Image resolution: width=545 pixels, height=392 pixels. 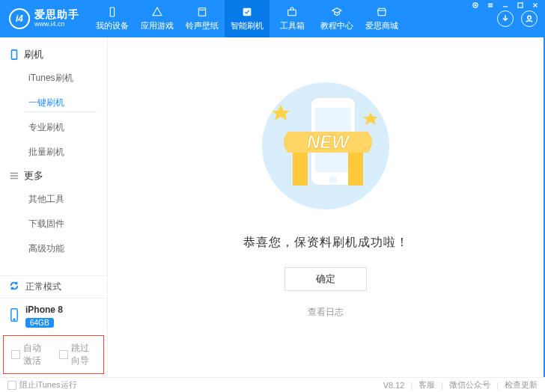 I want to click on sidebar-item-pro-flash: 专业刷机, so click(x=54, y=127).